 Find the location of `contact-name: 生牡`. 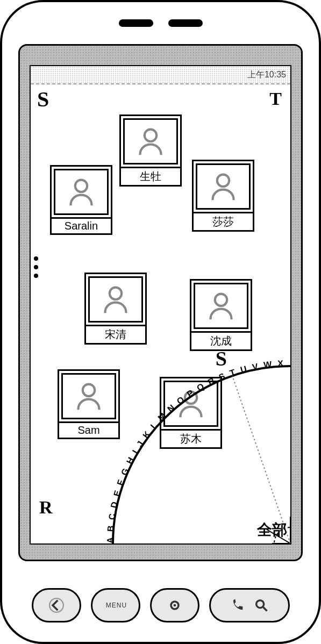

contact-name: 生牡 is located at coordinates (151, 177).